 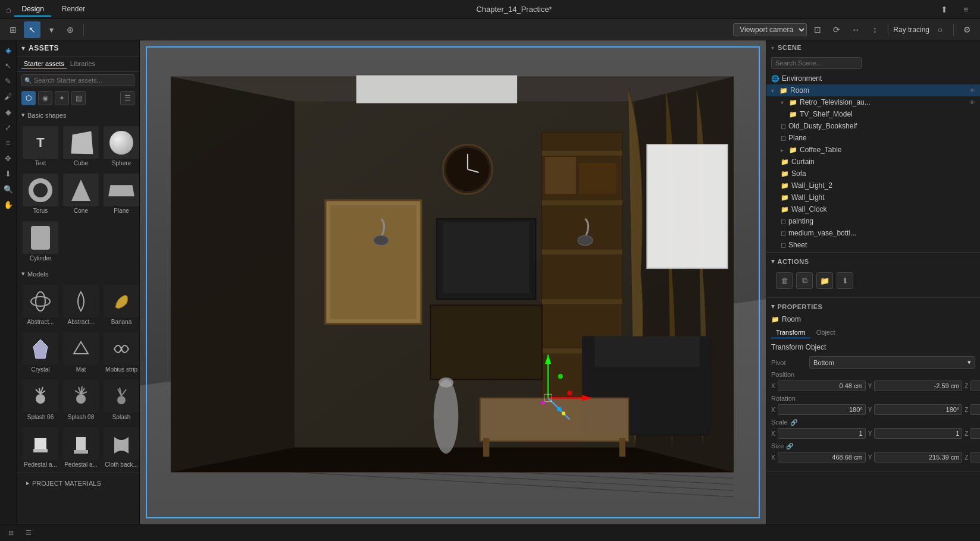 What do you see at coordinates (873, 174) in the screenshot?
I see `tree-item-sofa: 📁 Sofa` at bounding box center [873, 174].